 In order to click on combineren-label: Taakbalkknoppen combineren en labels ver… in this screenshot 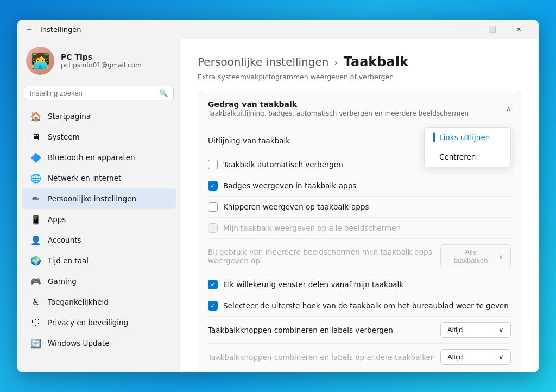, I will do `click(301, 330)`.